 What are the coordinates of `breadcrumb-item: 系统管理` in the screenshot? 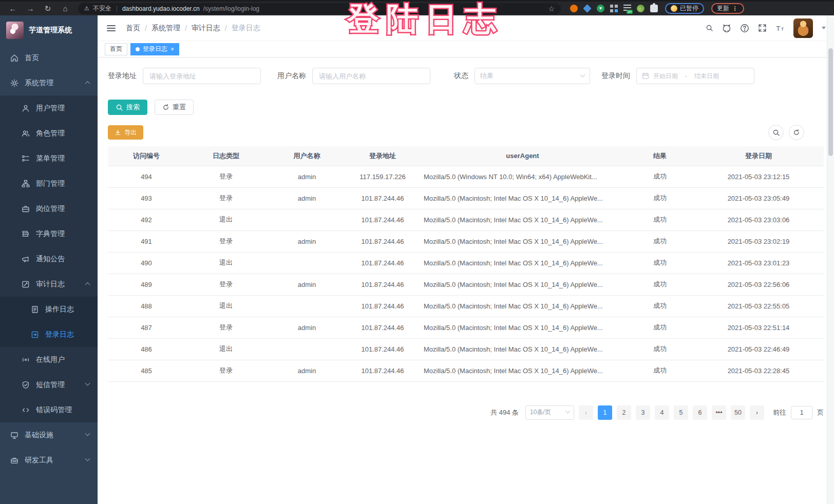 It's located at (166, 28).